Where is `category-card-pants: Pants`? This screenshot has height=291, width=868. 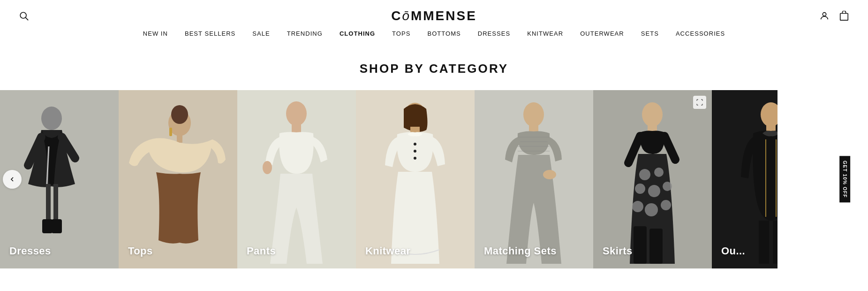
category-card-pants: Pants is located at coordinates (296, 179).